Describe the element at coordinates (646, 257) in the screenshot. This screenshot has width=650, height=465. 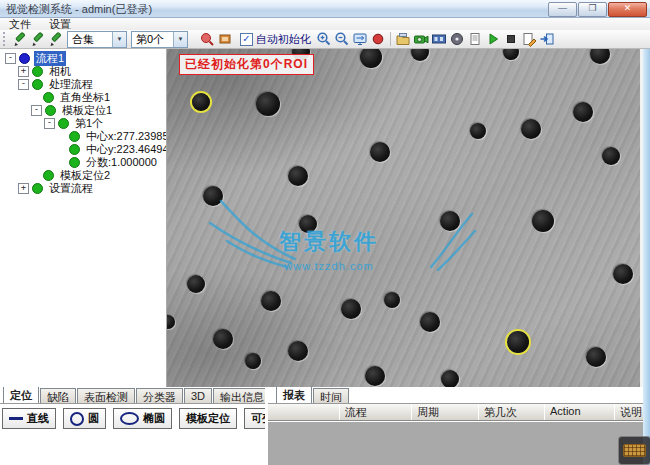
I see `right-edge-strip` at that location.